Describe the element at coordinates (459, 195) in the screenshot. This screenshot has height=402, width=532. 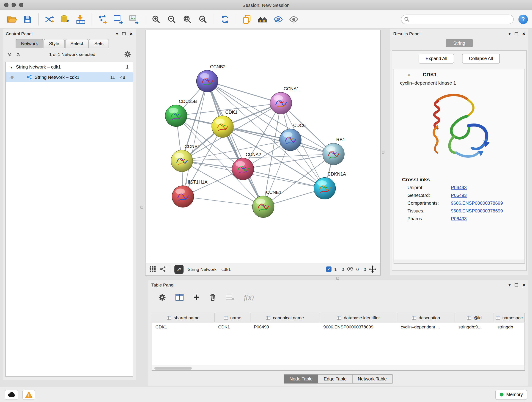
I see `genecard-link: P06493` at that location.